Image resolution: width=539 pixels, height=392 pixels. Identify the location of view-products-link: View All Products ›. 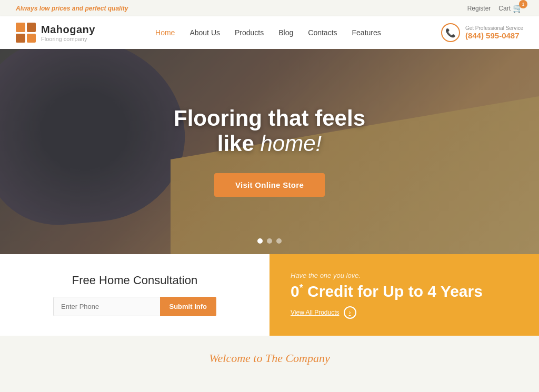
(404, 313).